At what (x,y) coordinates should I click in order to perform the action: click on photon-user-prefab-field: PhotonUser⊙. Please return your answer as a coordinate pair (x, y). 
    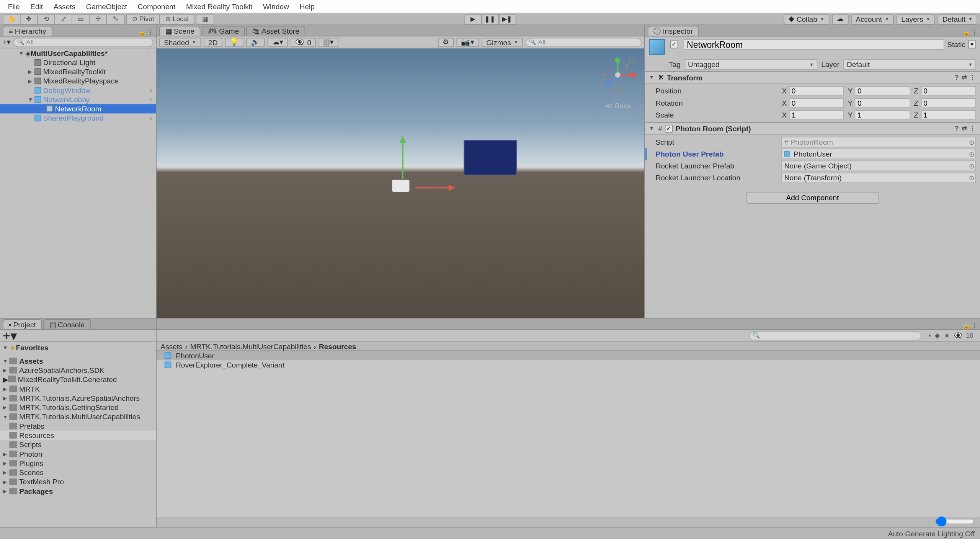
    Looking at the image, I should click on (879, 154).